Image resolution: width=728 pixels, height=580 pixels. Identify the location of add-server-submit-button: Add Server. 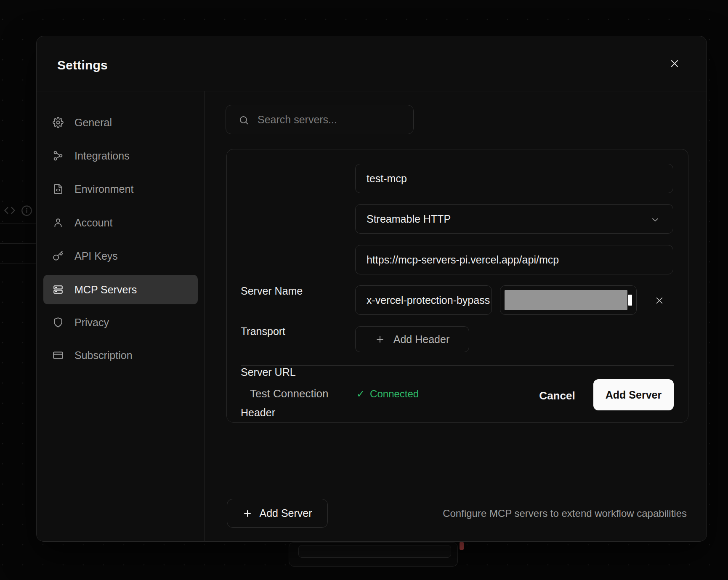
(634, 395).